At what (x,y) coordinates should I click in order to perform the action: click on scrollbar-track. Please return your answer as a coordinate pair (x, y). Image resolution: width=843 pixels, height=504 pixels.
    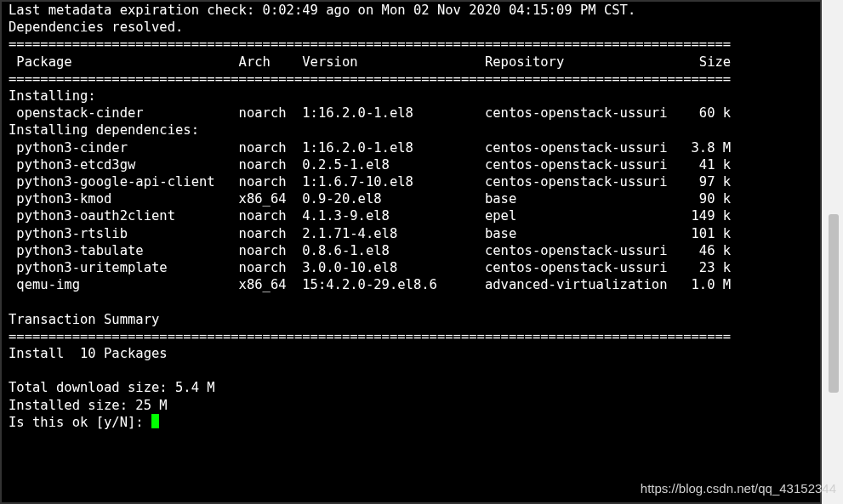
    Looking at the image, I should click on (830, 252).